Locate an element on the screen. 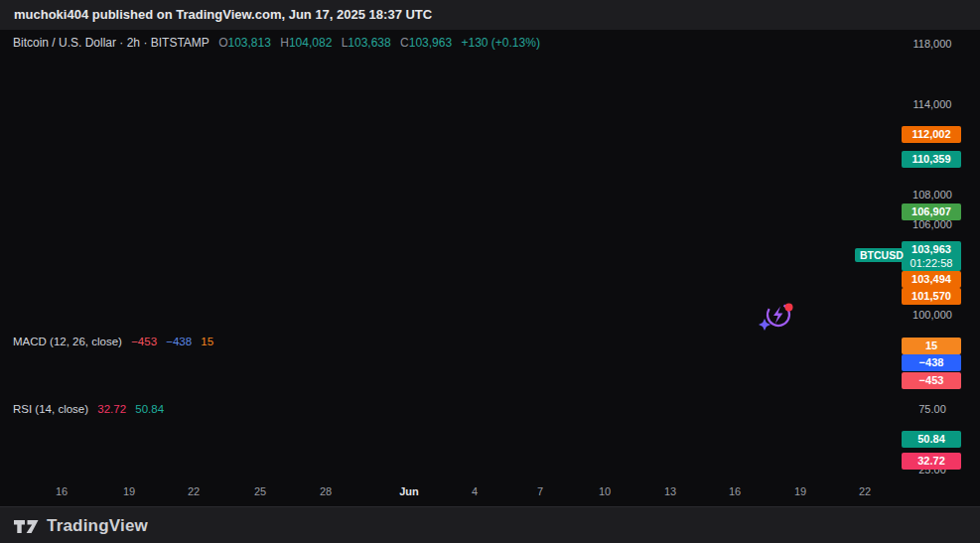  tradingview-logo-icon is located at coordinates (26, 526).